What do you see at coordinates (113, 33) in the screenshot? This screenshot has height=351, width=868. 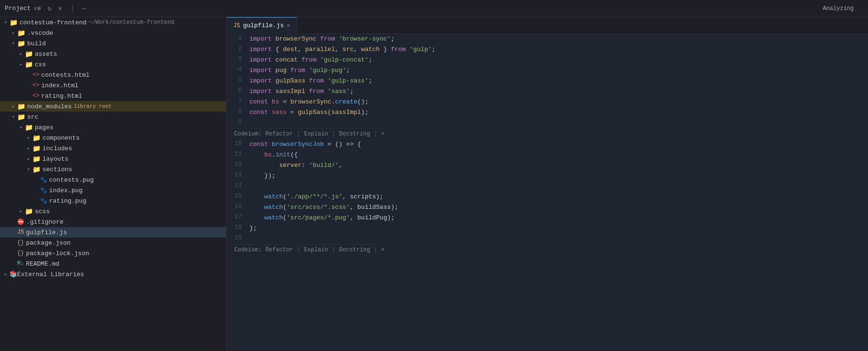 I see `sidebar-item-vscode: ▸ 📁 .vscode` at bounding box center [113, 33].